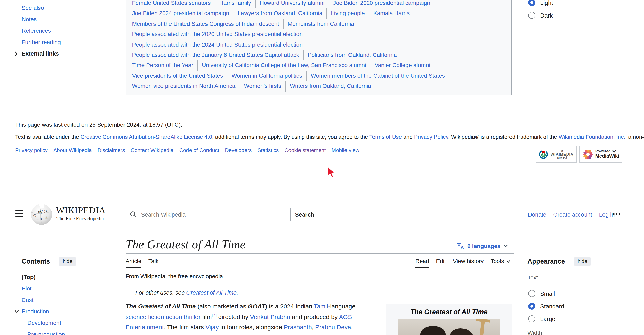  What do you see at coordinates (169, 4) in the screenshot?
I see `category-link: Female United States senators` at bounding box center [169, 4].